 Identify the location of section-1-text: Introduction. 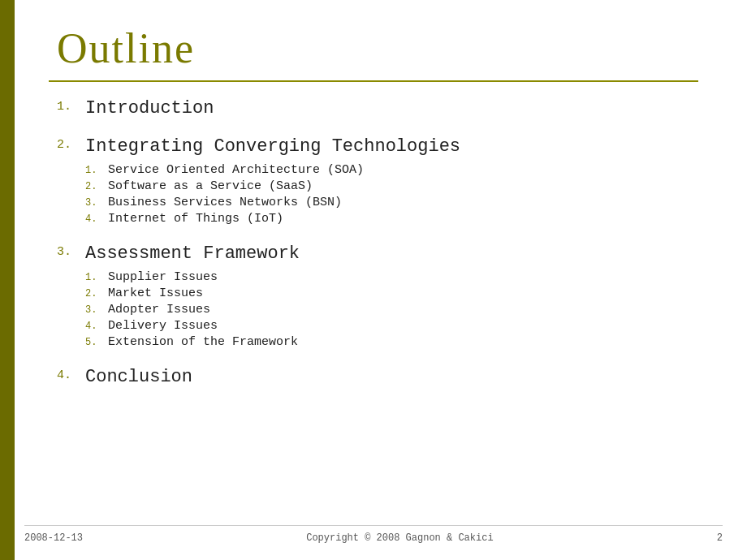
(149, 109).